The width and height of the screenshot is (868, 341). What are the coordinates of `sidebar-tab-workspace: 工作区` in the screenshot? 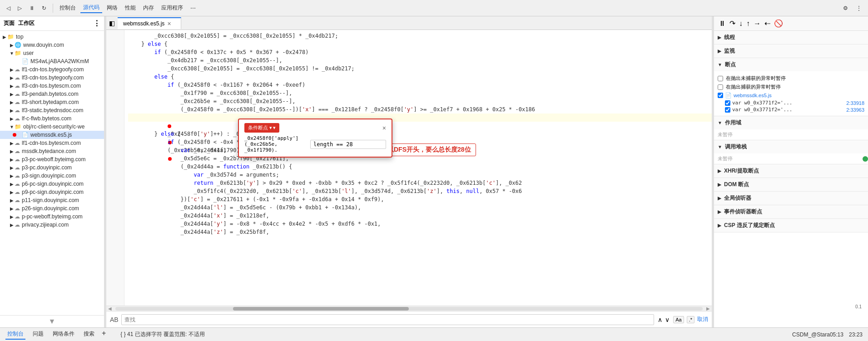 It's located at (26, 24).